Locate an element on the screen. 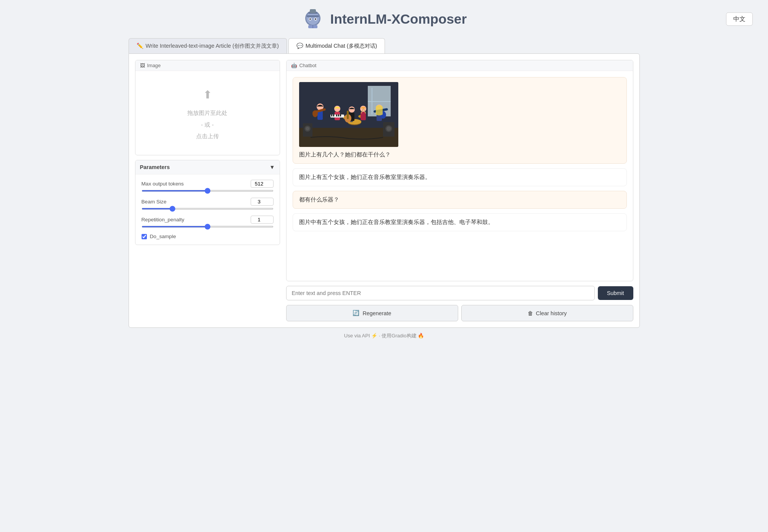  chat-bubble-icon: 💬 is located at coordinates (300, 46).